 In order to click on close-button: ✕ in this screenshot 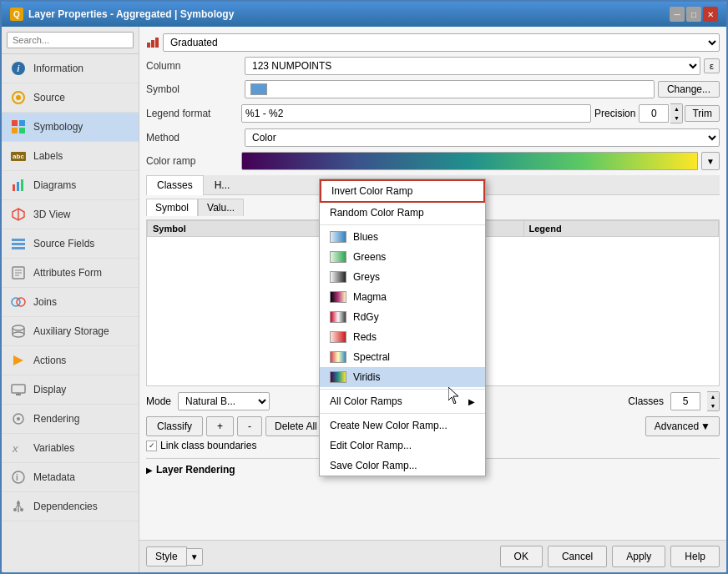, I will do `click(710, 14)`.